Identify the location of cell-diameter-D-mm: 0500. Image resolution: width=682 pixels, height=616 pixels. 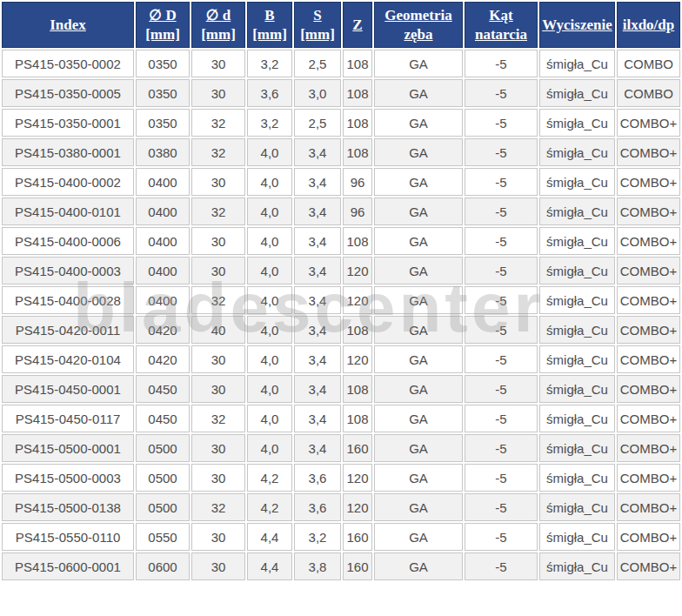
(163, 478).